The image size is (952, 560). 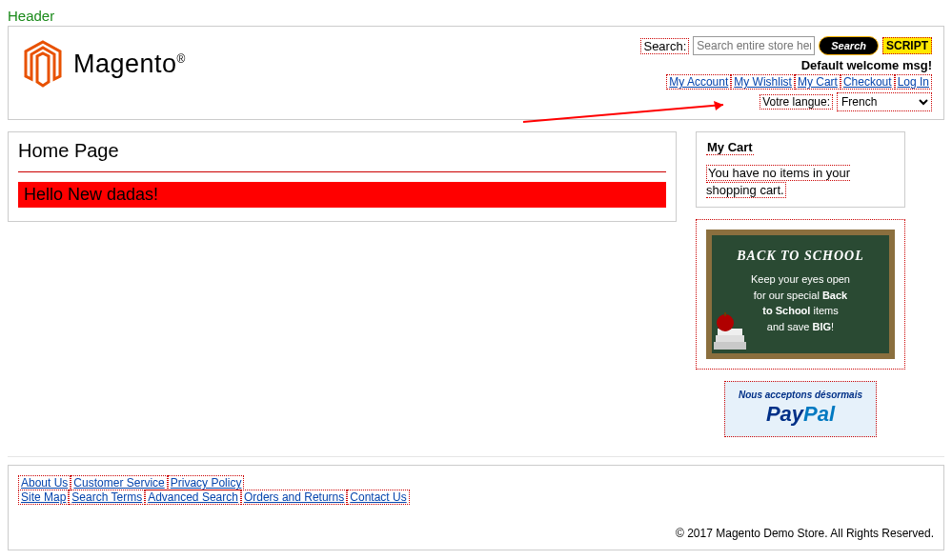 What do you see at coordinates (476, 15) in the screenshot?
I see `header-label: Header` at bounding box center [476, 15].